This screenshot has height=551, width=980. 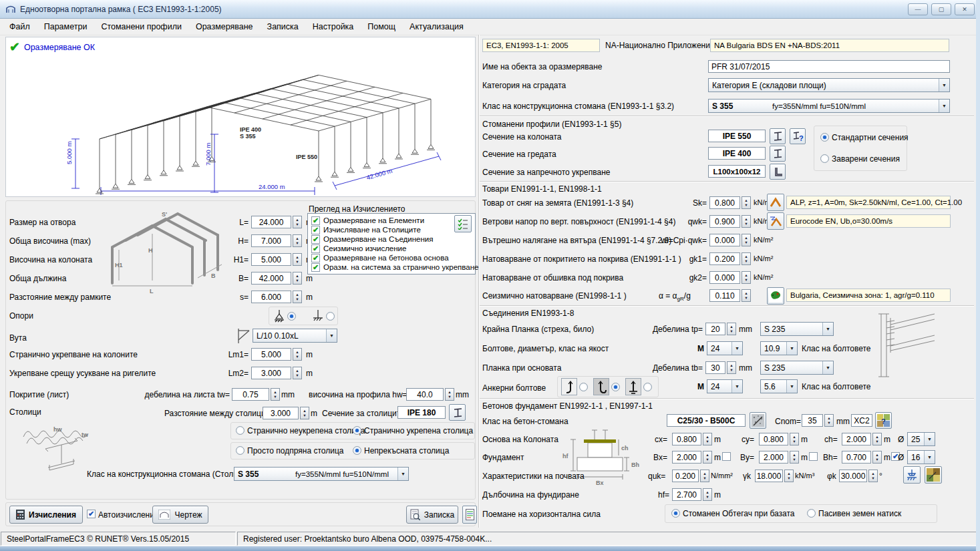 What do you see at coordinates (731, 329) in the screenshot?
I see `endplate-thickness-spinner: ▲▼` at bounding box center [731, 329].